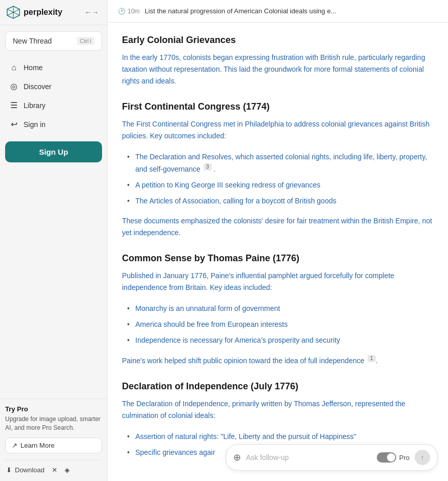  I want to click on logo: perplexity, so click(34, 12).